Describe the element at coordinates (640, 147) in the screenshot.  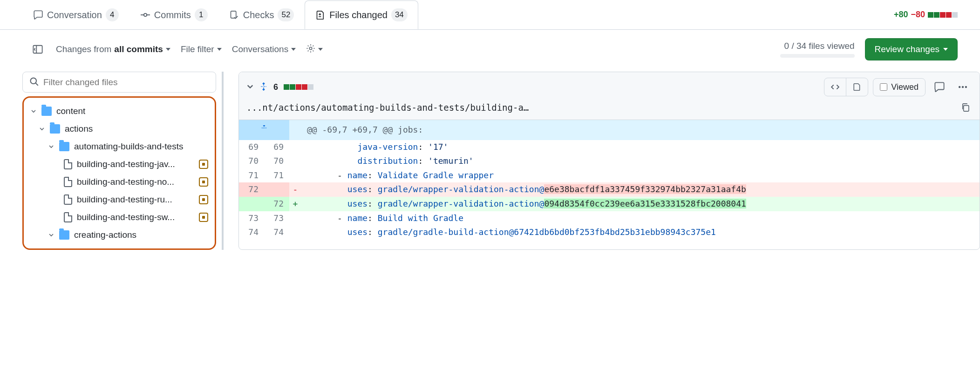
I see `code-content: java-version: '17'` at that location.